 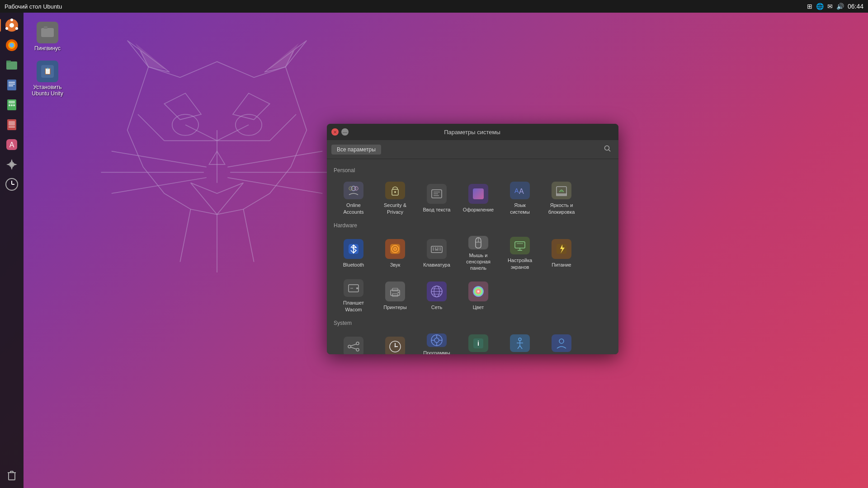 I want to click on settings-item-mouse-label: Мышь исенсорнаяпанель, so click(x=478, y=262).